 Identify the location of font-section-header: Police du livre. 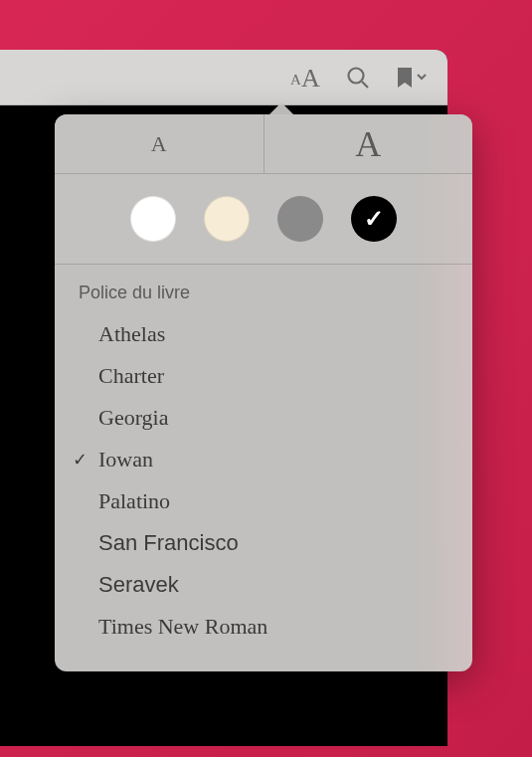
(264, 298).